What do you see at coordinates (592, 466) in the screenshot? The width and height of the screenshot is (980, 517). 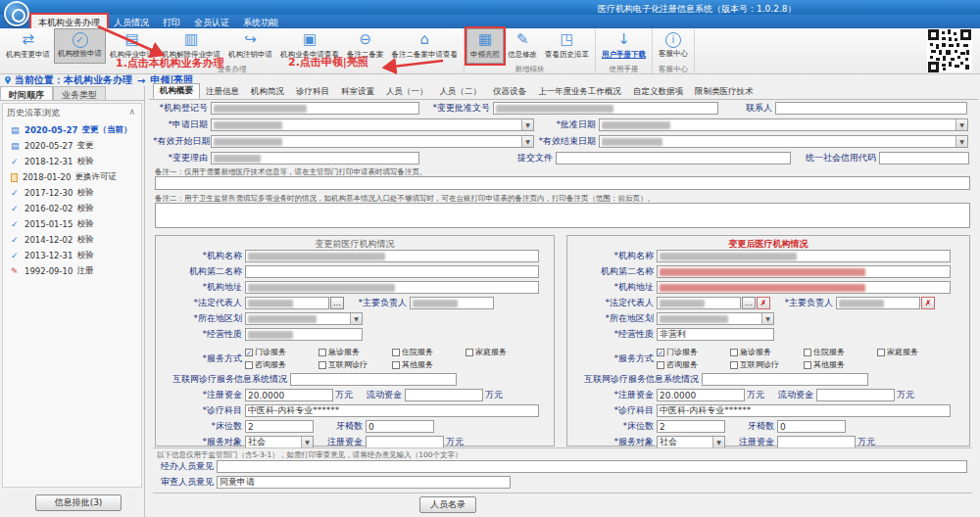 I see `operator-opinion-input` at bounding box center [592, 466].